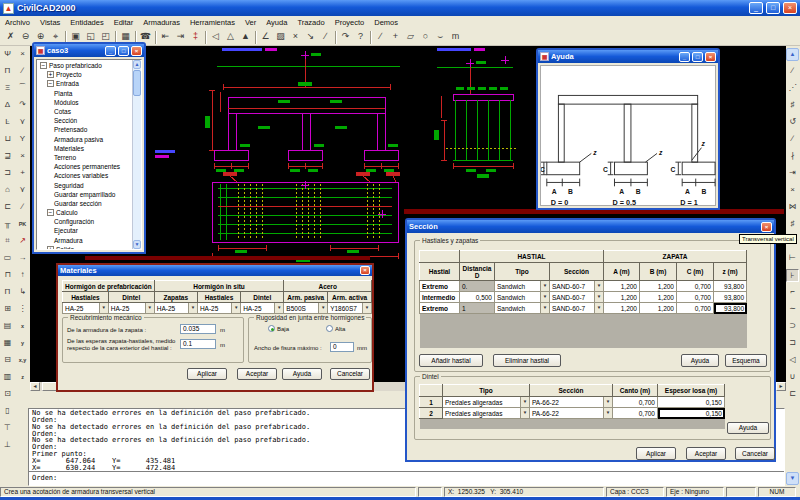  Describe the element at coordinates (137, 244) in the screenshot. I see `scroll-down-icon: ▼` at that location.